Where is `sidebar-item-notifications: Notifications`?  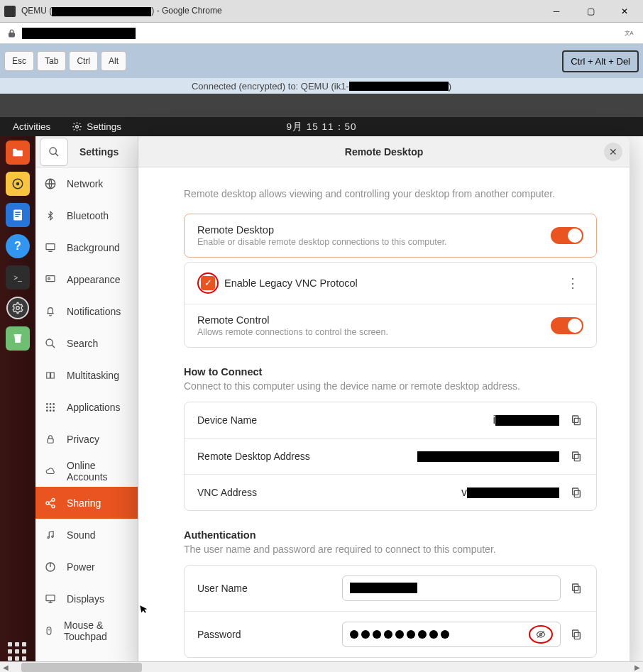
sidebar-item-notifications: Notifications is located at coordinates (87, 311).